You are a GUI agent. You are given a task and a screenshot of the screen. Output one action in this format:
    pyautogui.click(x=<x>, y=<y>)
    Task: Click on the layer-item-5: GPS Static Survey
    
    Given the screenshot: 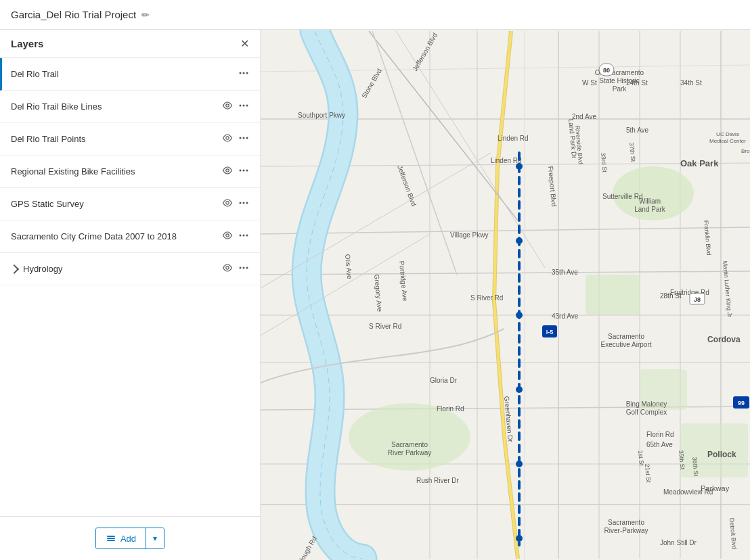 What is the action you would take?
    pyautogui.click(x=130, y=204)
    